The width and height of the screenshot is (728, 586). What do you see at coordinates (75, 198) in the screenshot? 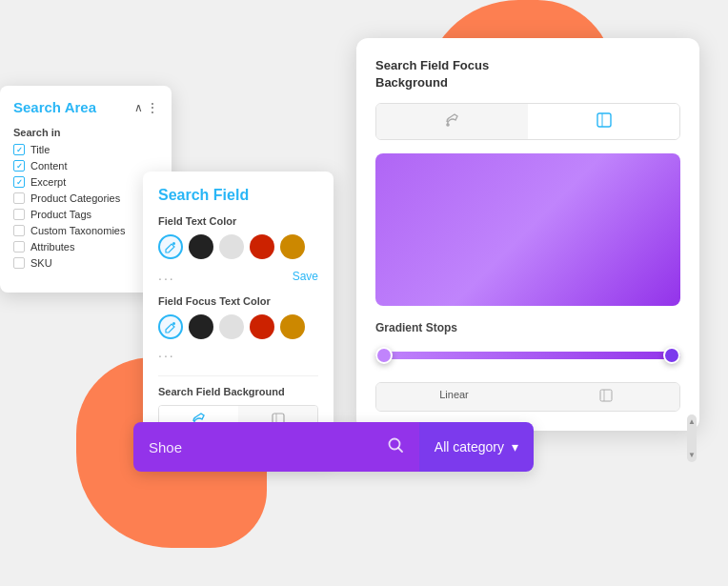
I see `checkbox-product-categories-label: Product Categories` at bounding box center [75, 198].